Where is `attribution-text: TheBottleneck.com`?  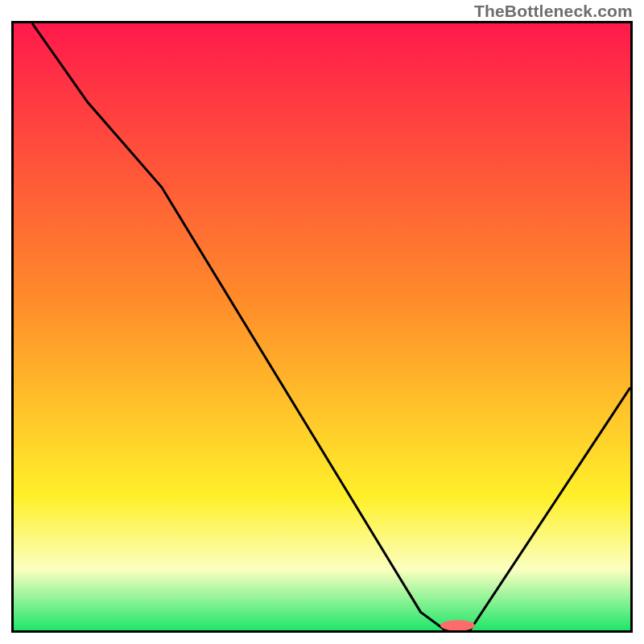
attribution-text: TheBottleneck.com is located at coordinates (554, 11).